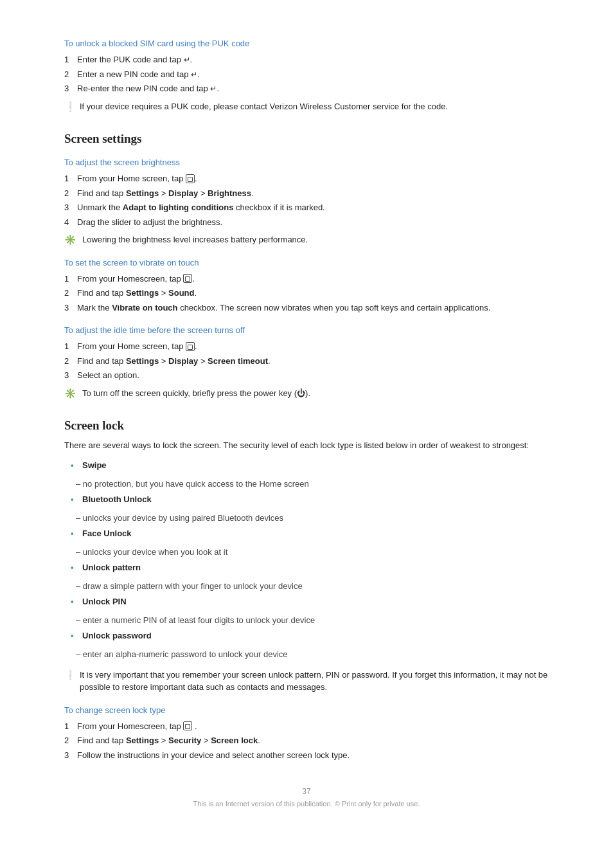 This screenshot has width=613, height=868. Describe the element at coordinates (306, 89) in the screenshot. I see `puk-step-3: 3 Re-enter the new PIN code and tap ↵.` at that location.